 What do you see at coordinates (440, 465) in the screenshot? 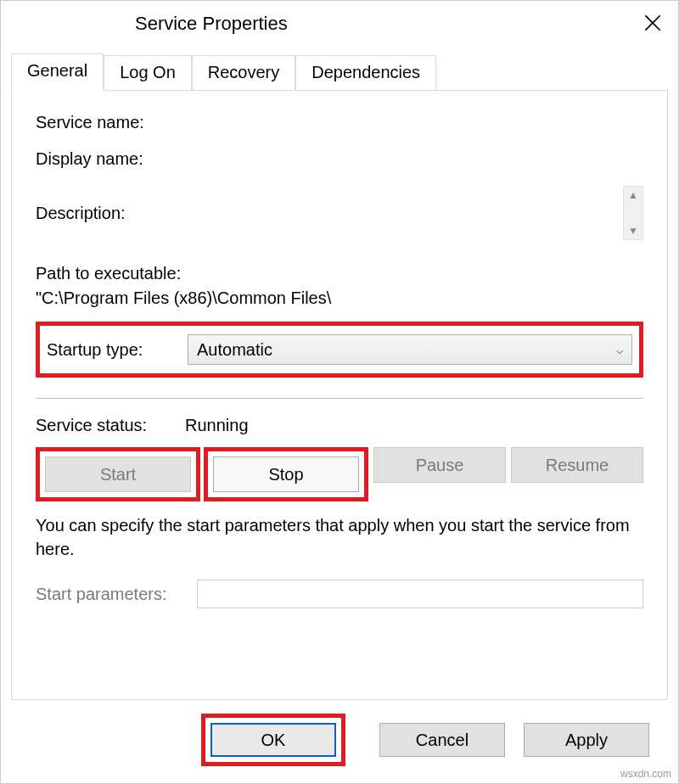
I see `pause-button: Pause` at bounding box center [440, 465].